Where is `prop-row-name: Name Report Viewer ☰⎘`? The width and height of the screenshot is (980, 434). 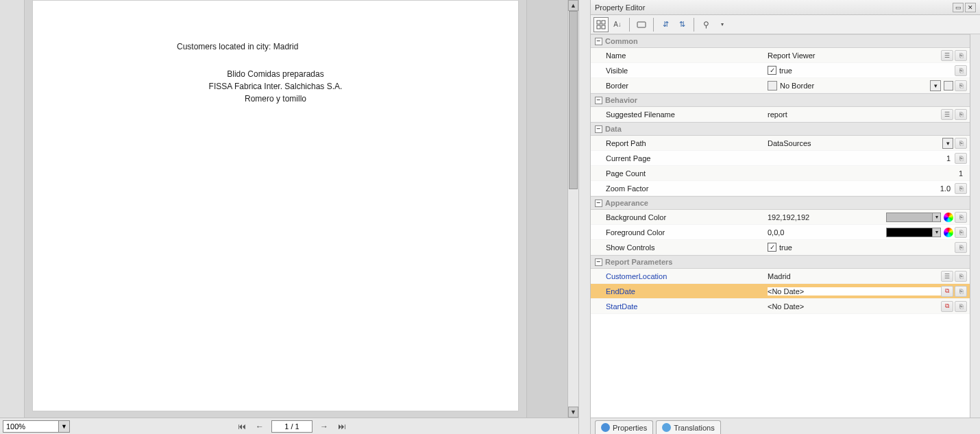
prop-row-name: Name Report Viewer ☰⎘ is located at coordinates (780, 56).